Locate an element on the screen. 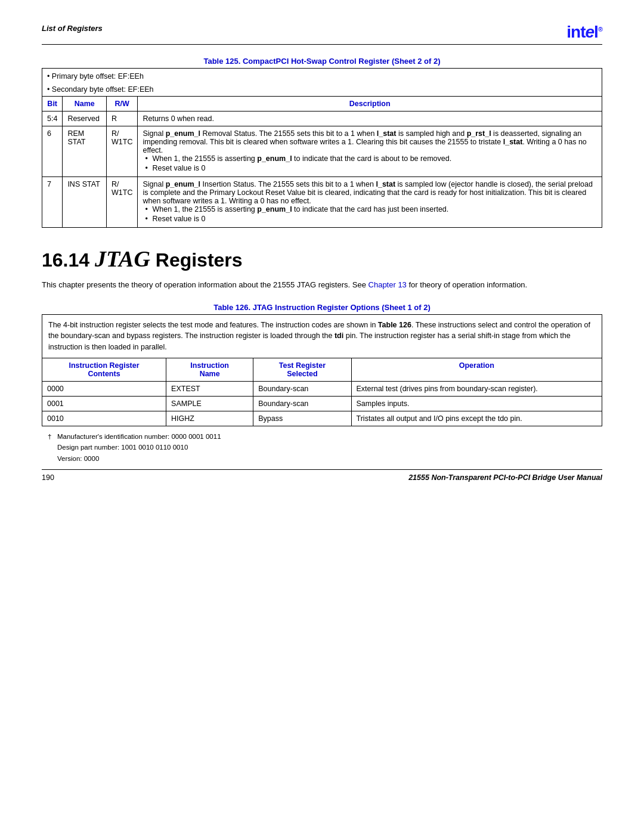 The image size is (644, 833). col-inst-name: InstructionName is located at coordinates (210, 370).